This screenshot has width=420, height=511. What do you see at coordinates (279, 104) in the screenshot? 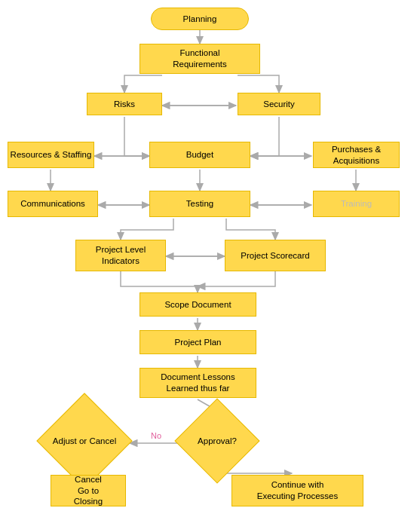
I see `security-label: Security` at bounding box center [279, 104].